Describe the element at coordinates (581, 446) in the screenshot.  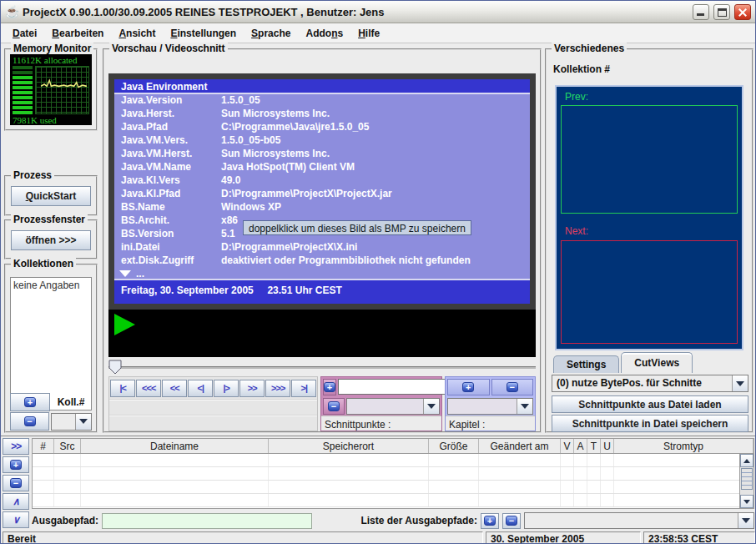
I see `column-header-a: A` at that location.